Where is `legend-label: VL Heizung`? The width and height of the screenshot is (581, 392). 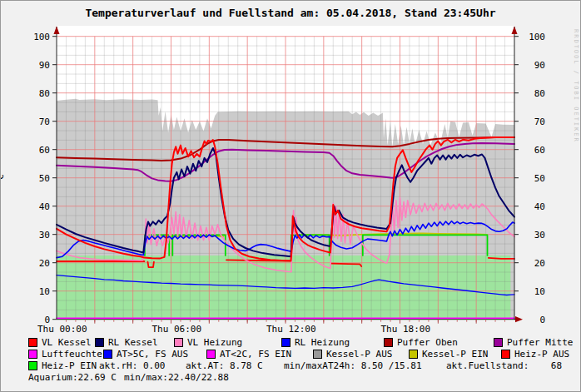 legend-label: VL Heizung is located at coordinates (215, 343).